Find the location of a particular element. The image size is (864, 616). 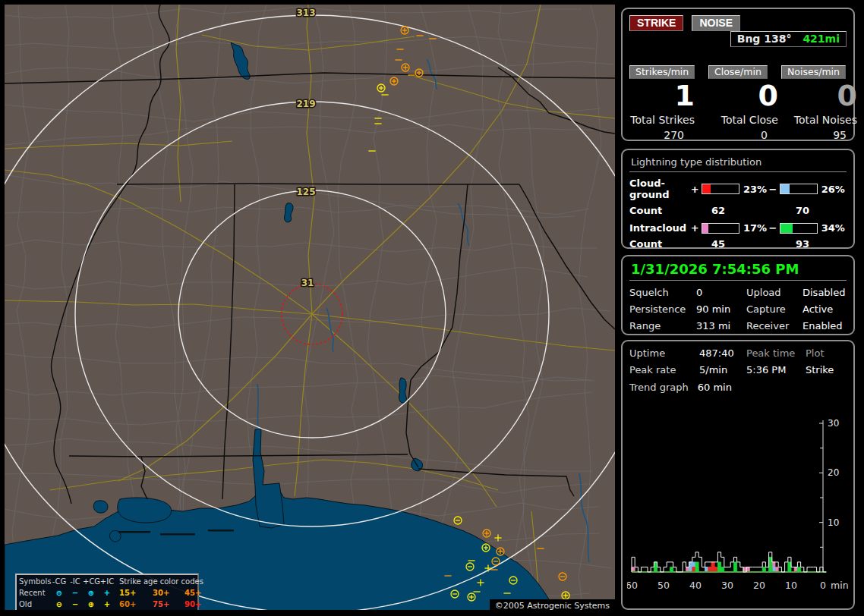

rate-counters: Strikes/min 1 Total Strikes 270 Close/mi… is located at coordinates (738, 102).